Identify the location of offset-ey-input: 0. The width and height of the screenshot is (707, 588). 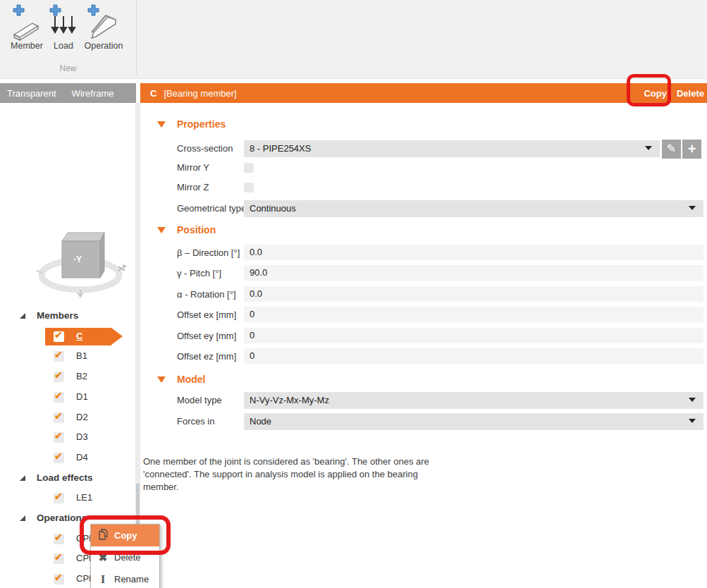
(474, 336).